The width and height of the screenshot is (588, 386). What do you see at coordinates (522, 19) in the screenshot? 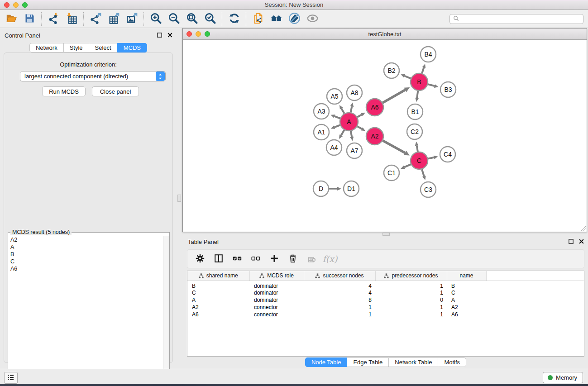
I see `search-input` at bounding box center [522, 19].